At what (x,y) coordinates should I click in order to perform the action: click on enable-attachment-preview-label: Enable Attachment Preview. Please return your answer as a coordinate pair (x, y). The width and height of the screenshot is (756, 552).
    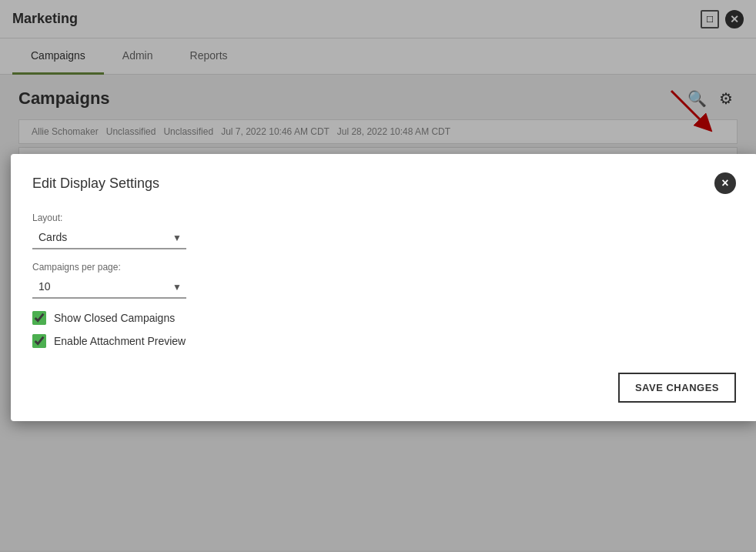
    Looking at the image, I should click on (120, 341).